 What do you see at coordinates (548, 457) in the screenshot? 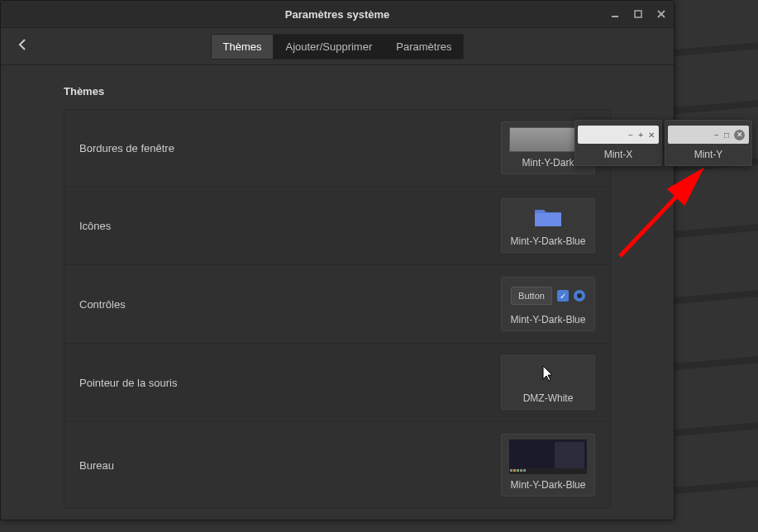
I see `desktop-preview-icon` at bounding box center [548, 457].